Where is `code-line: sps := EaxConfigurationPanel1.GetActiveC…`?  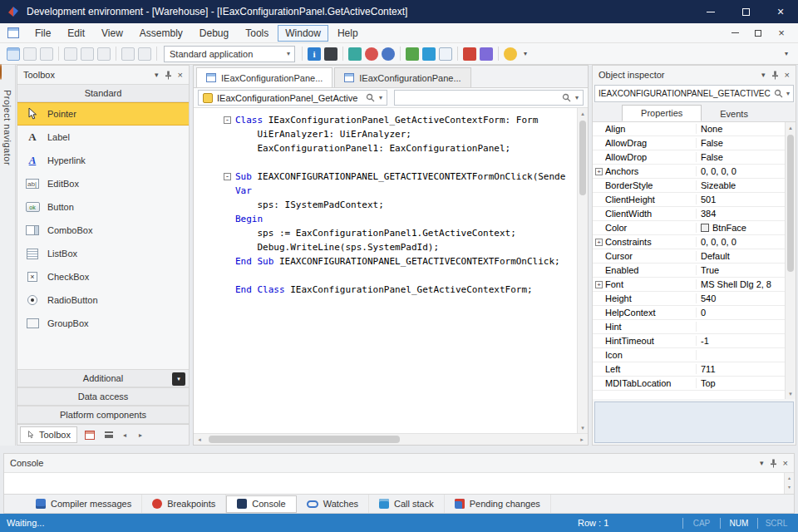 code-line: sps := EaxConfigurationPanel1.GetActiveC… is located at coordinates (386, 233).